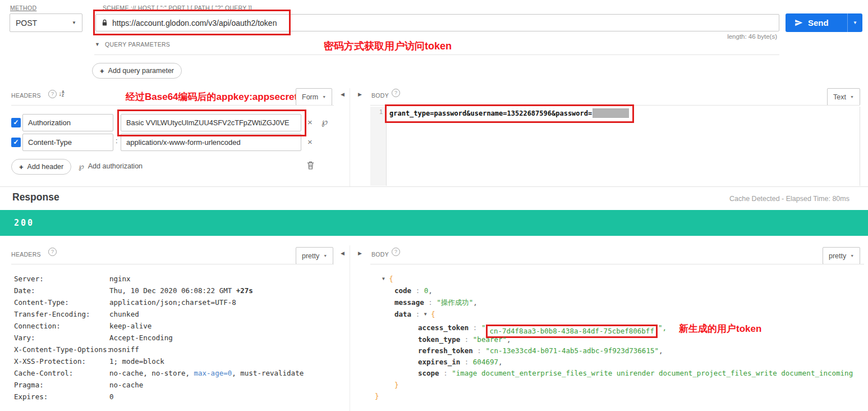 This screenshot has height=411, width=868. I want to click on json-message-line: message : "操作成功",, so click(436, 303).